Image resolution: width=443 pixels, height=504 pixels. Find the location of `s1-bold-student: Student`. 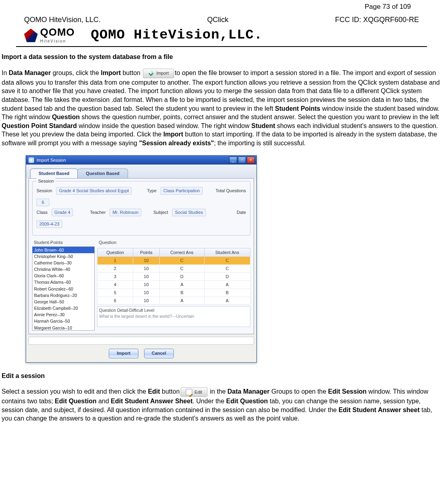

s1-bold-student: Student is located at coordinates (263, 126).